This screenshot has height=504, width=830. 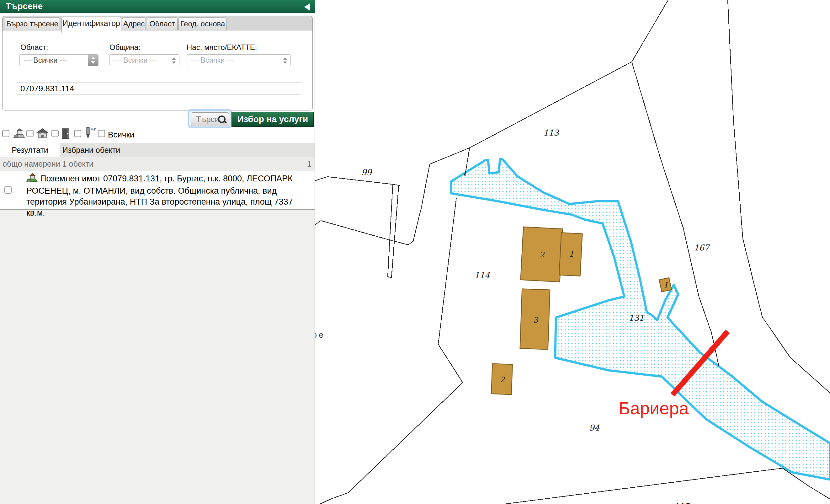 I want to click on results-statusbar: общо намерени 1 обекти 1, so click(x=157, y=164).